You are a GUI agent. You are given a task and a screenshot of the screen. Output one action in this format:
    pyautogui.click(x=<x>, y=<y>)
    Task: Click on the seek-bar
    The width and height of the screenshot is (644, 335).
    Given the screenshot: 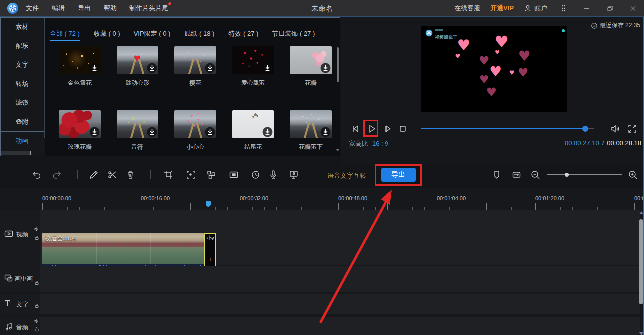 What is the action you would take?
    pyautogui.click(x=508, y=129)
    